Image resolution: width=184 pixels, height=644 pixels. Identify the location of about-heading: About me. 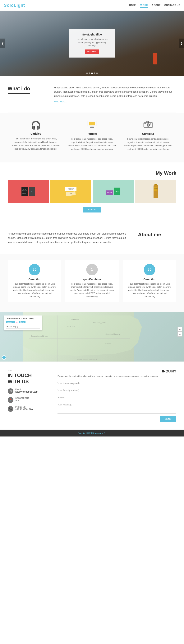
(157, 234).